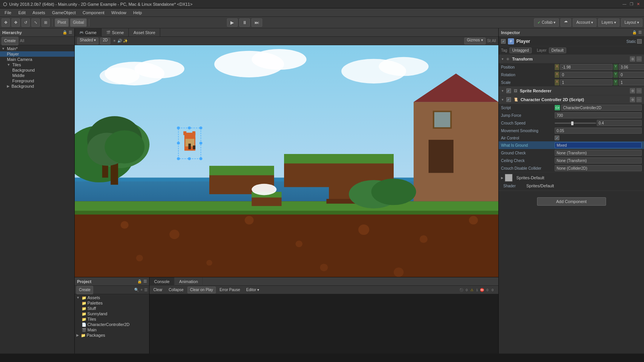 The width and height of the screenshot is (644, 362). What do you see at coordinates (566, 23) in the screenshot?
I see `cloud-button: ☁` at bounding box center [566, 23].